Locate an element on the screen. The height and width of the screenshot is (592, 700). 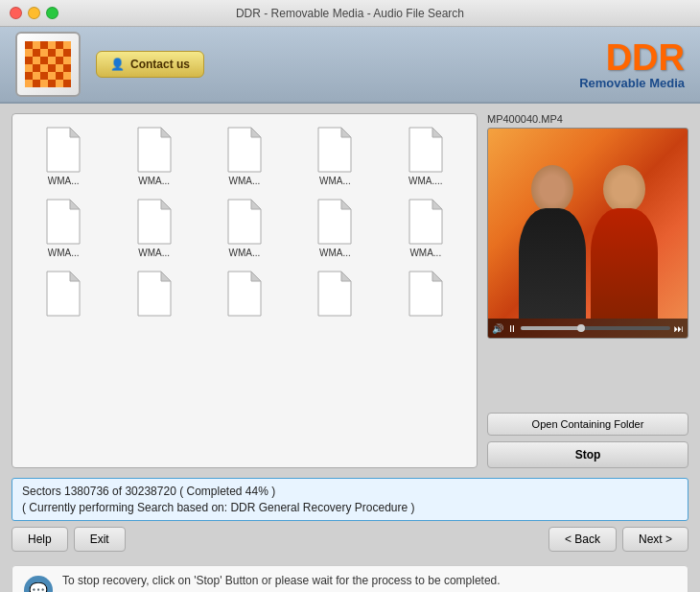
exit-button: Exit is located at coordinates (100, 539).